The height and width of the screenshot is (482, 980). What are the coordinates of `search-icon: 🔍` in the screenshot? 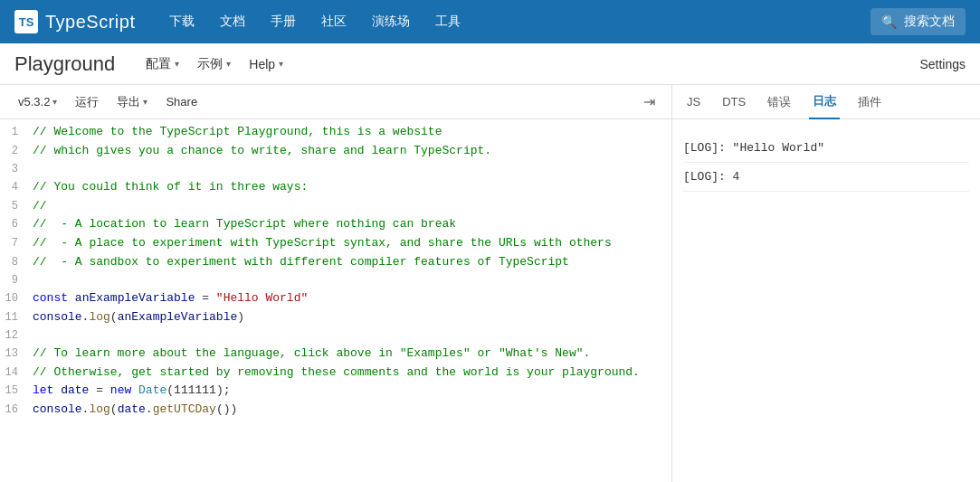 It's located at (889, 22).